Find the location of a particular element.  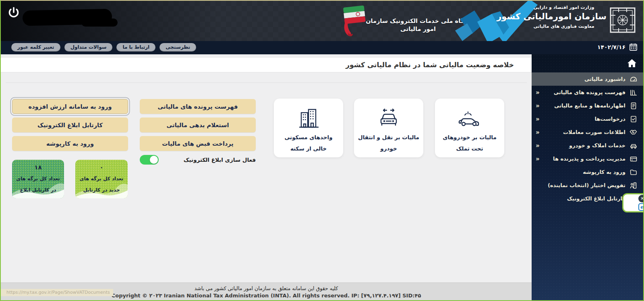

org-deputy-label: معاونت فناوری های مالیاتی is located at coordinates (564, 27).